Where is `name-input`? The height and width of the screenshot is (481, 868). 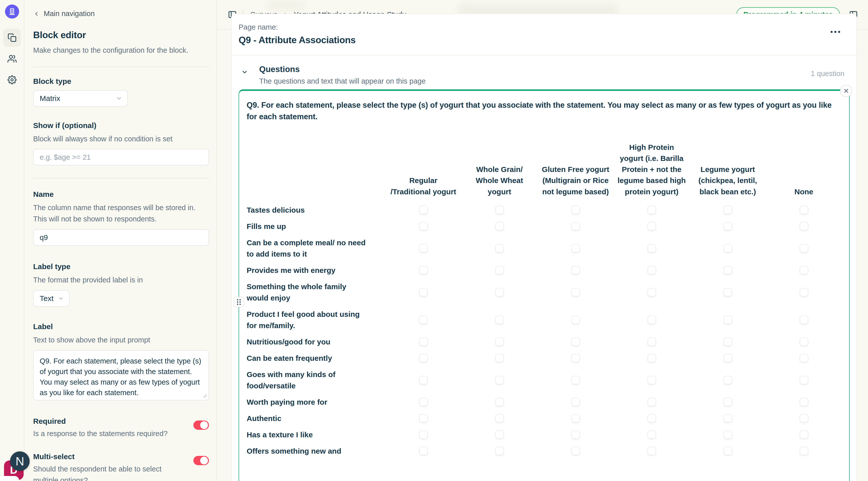 name-input is located at coordinates (121, 237).